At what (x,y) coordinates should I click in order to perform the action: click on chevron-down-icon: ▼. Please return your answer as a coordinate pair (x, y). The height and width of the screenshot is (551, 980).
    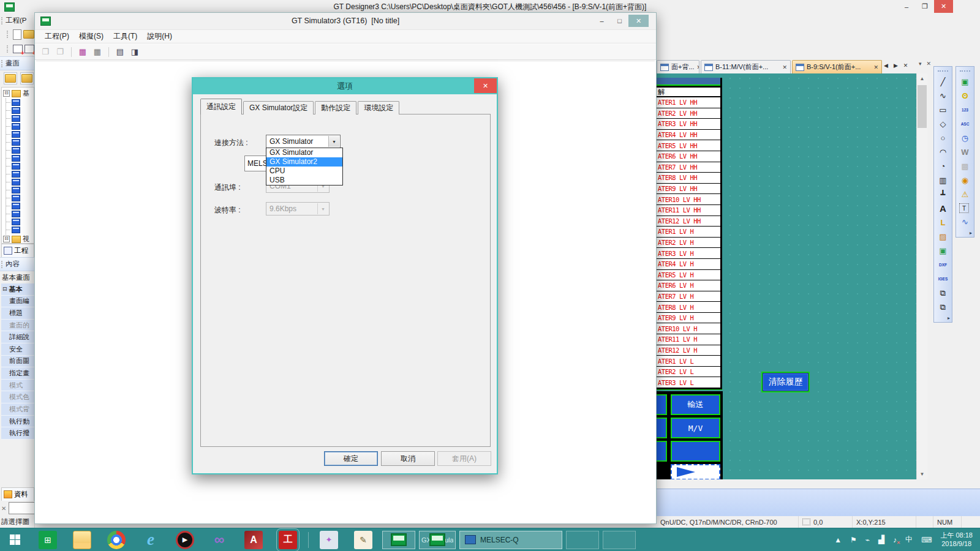
    Looking at the image, I should click on (334, 141).